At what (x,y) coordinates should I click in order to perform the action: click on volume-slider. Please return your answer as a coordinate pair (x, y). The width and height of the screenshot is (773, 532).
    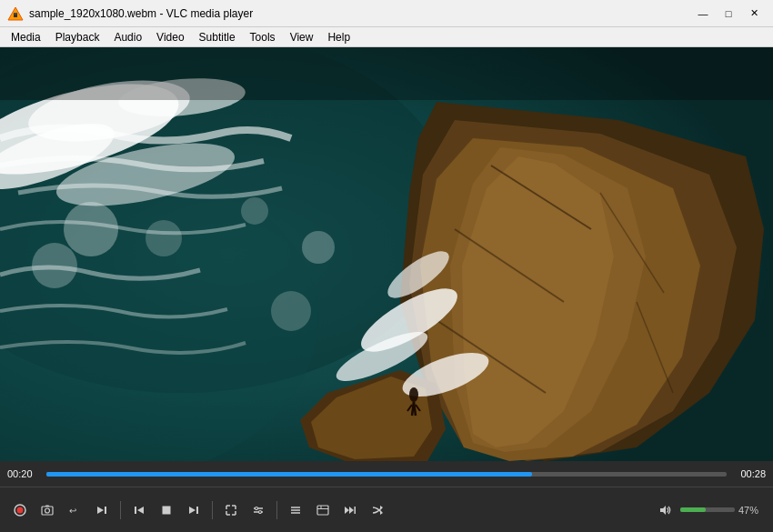
    Looking at the image, I should click on (708, 509).